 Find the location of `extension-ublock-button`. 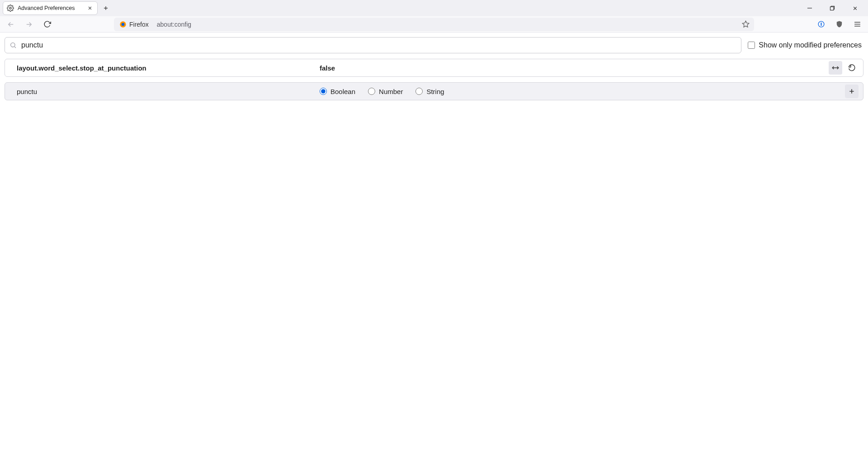

extension-ublock-button is located at coordinates (839, 24).